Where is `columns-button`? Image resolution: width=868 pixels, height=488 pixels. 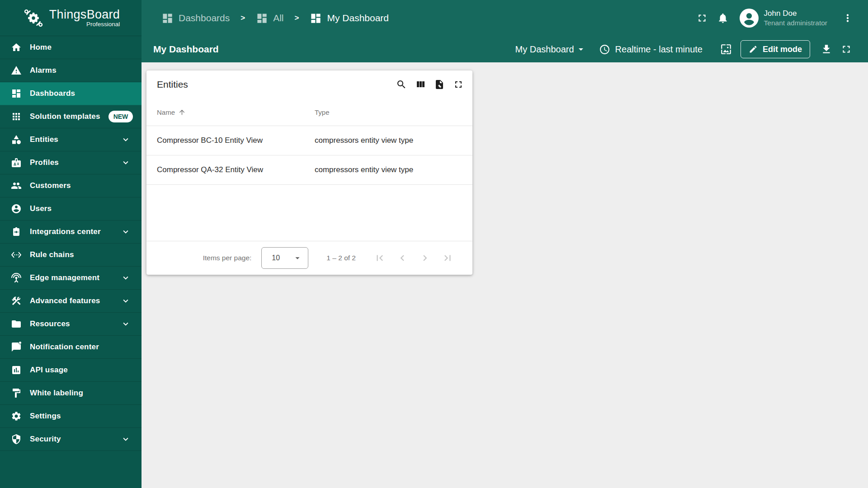 columns-button is located at coordinates (420, 84).